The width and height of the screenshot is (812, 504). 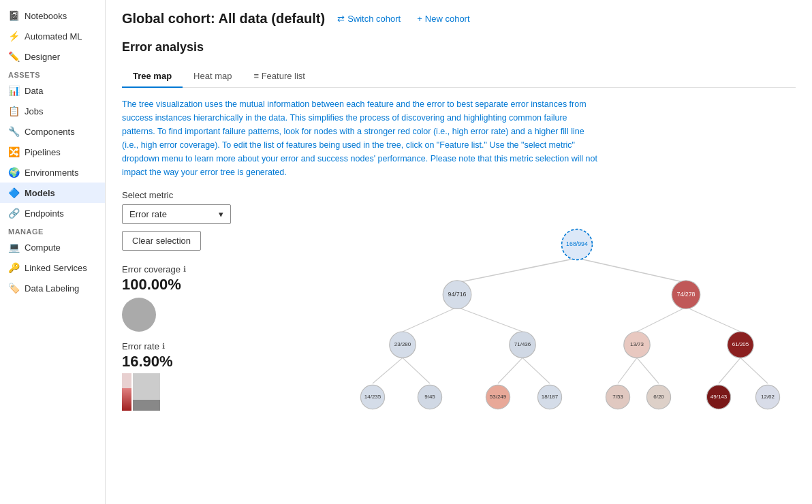 What do you see at coordinates (50, 132) in the screenshot?
I see `sidebar-item-label-components: Components` at bounding box center [50, 132].